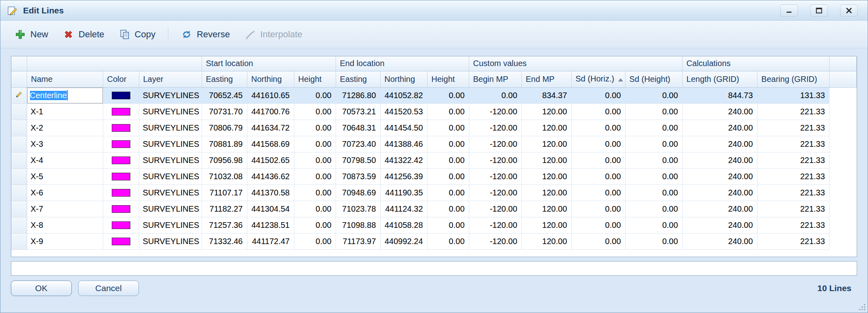 The width and height of the screenshot is (868, 313). I want to click on column-header-sn: Northing, so click(270, 79).